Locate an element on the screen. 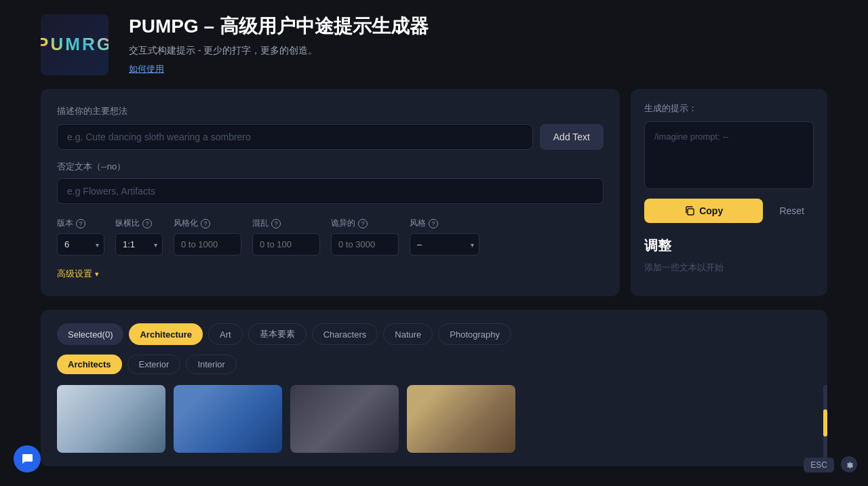 This screenshot has width=868, height=486. main-input-row: Add Text is located at coordinates (330, 137).